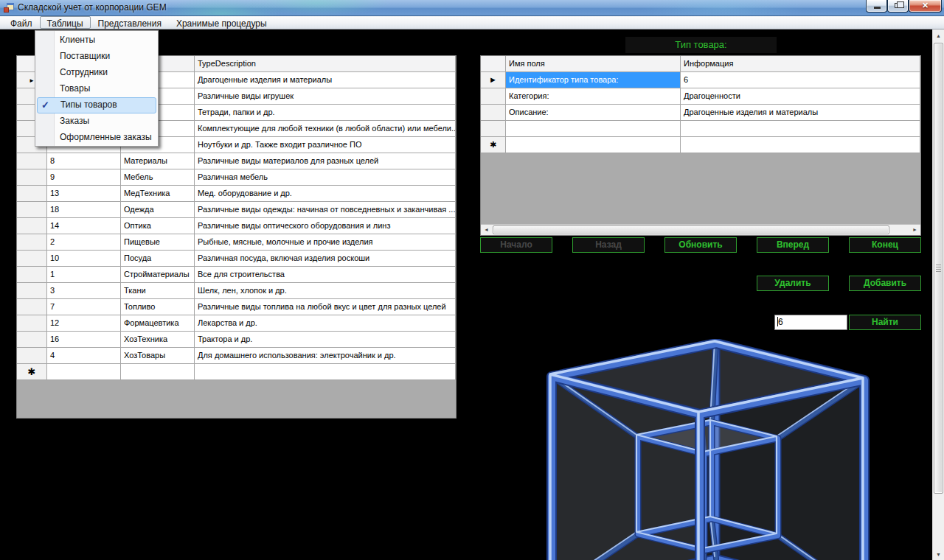 This screenshot has height=560, width=944. What do you see at coordinates (158, 161) in the screenshot?
I see `cell-name: Материалы` at bounding box center [158, 161].